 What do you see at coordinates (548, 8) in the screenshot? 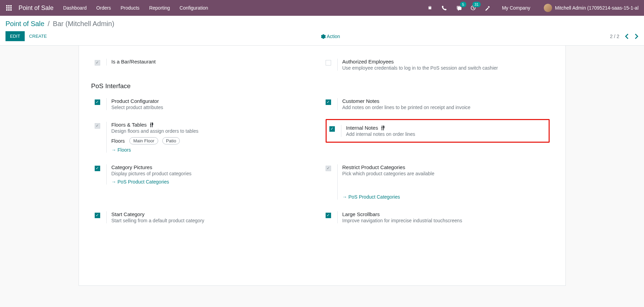
I see `avatar` at bounding box center [548, 8].